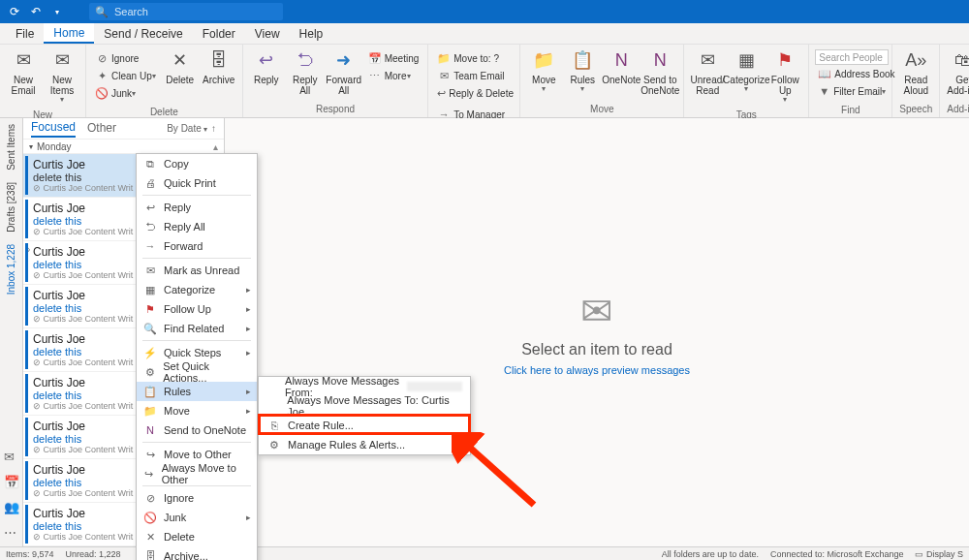  Describe the element at coordinates (917, 81) in the screenshot. I see `ribbon-group-speech: A»Read Aloud Speech` at that location.